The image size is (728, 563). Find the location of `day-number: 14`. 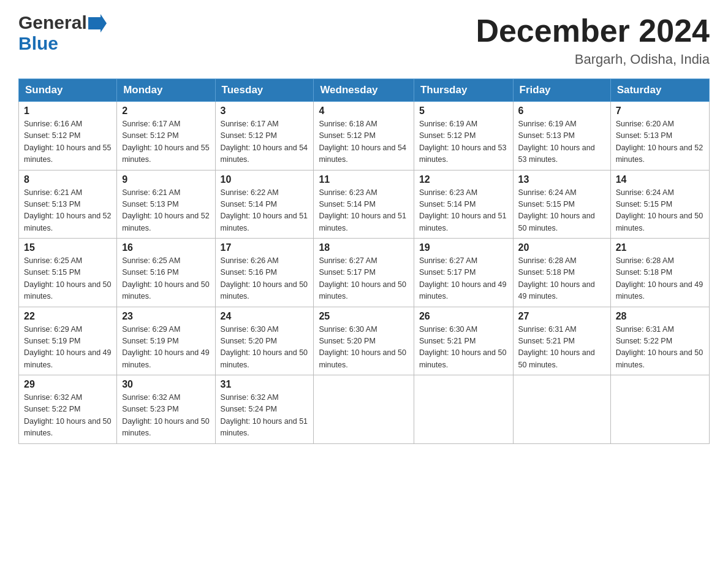

day-number: 14 is located at coordinates (660, 180).